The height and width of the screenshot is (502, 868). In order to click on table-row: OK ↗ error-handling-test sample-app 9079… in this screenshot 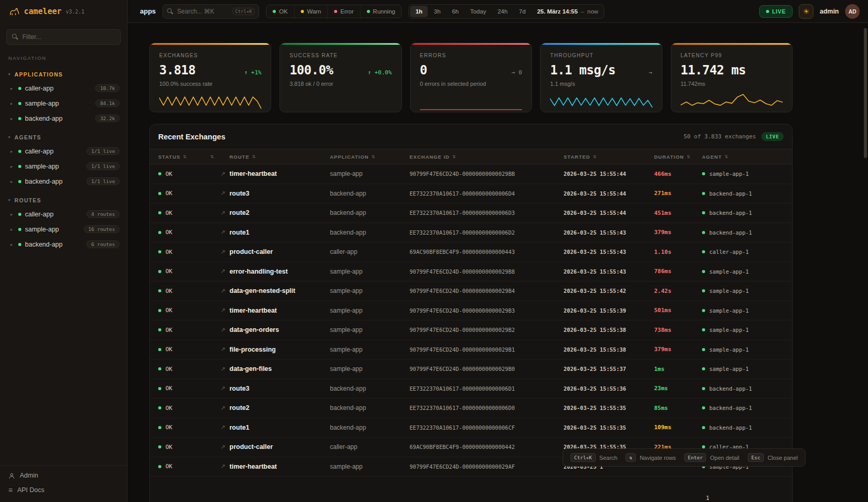, I will do `click(471, 272)`.